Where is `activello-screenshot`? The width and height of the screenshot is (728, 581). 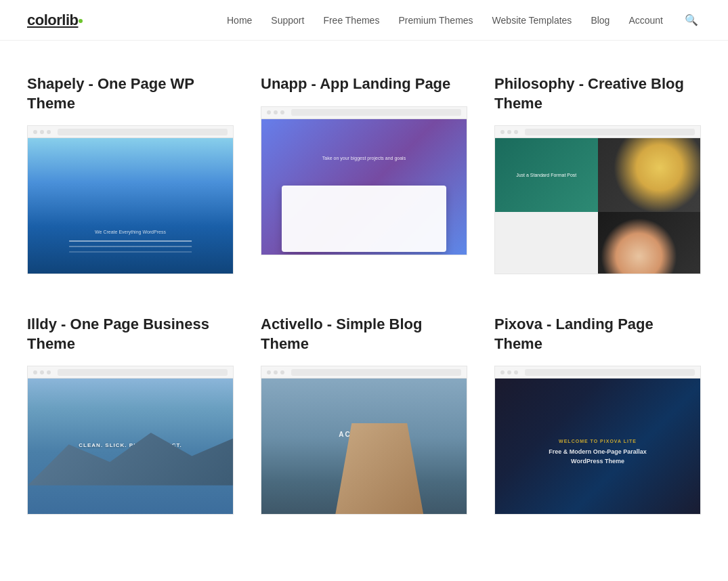 activello-screenshot is located at coordinates (364, 447).